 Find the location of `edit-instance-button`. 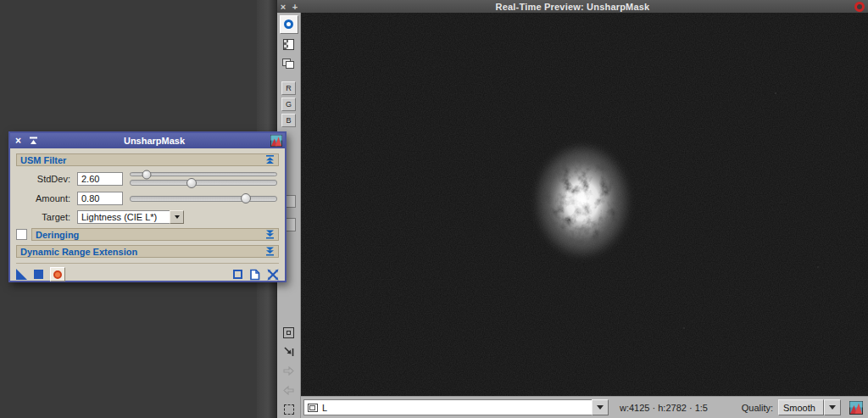

edit-instance-button is located at coordinates (254, 275).